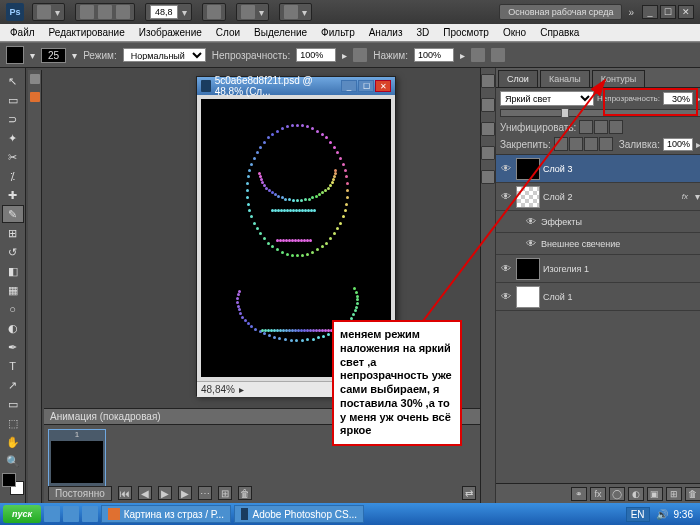  I want to click on workspace-more-icon: », so click(631, 12).